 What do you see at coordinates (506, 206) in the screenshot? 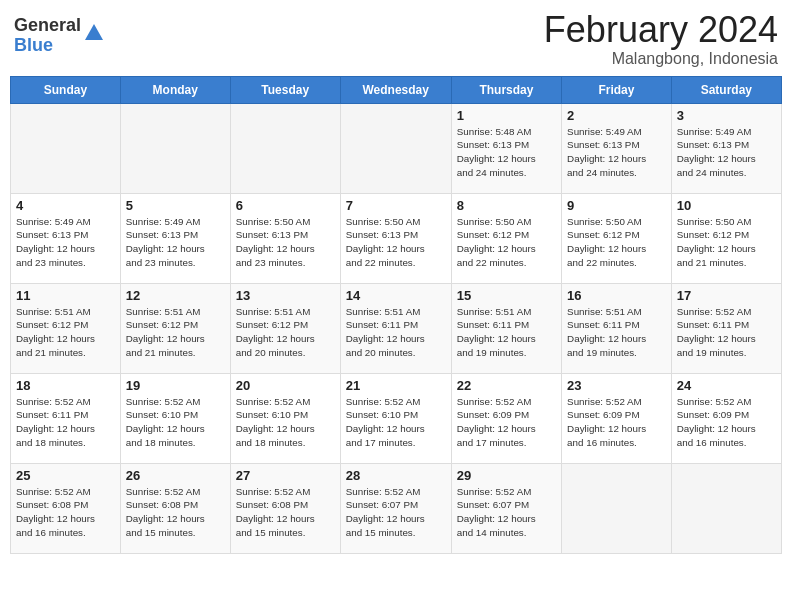
I see `day-number: 8` at bounding box center [506, 206].